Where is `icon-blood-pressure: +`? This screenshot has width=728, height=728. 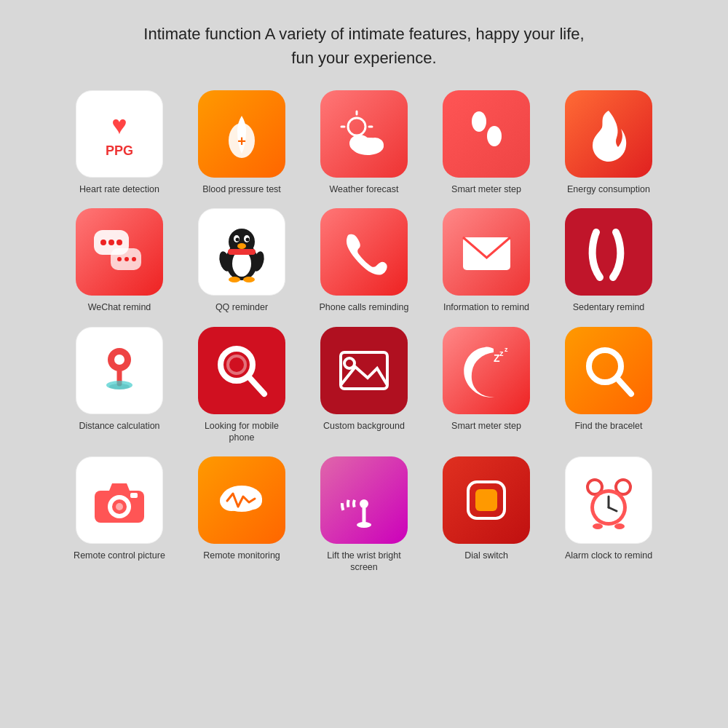
icon-blood-pressure: + is located at coordinates (242, 134).